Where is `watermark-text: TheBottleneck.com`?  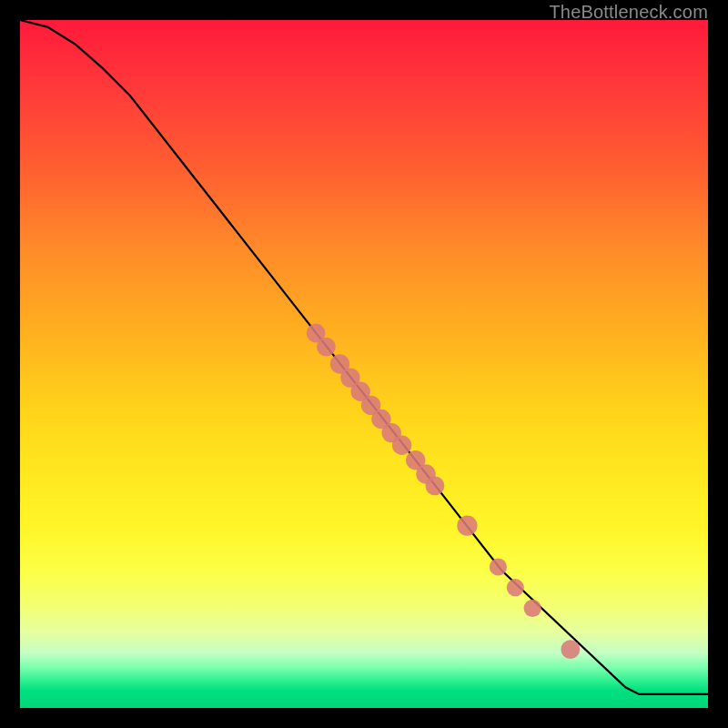 watermark-text: TheBottleneck.com is located at coordinates (628, 13).